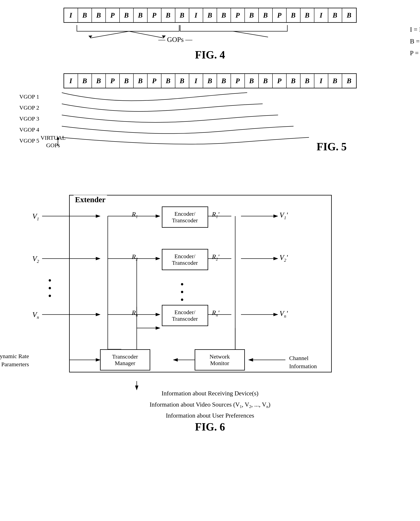 The width and height of the screenshot is (420, 521). What do you see at coordinates (349, 81) in the screenshot?
I see `f5-B14: B` at bounding box center [349, 81].